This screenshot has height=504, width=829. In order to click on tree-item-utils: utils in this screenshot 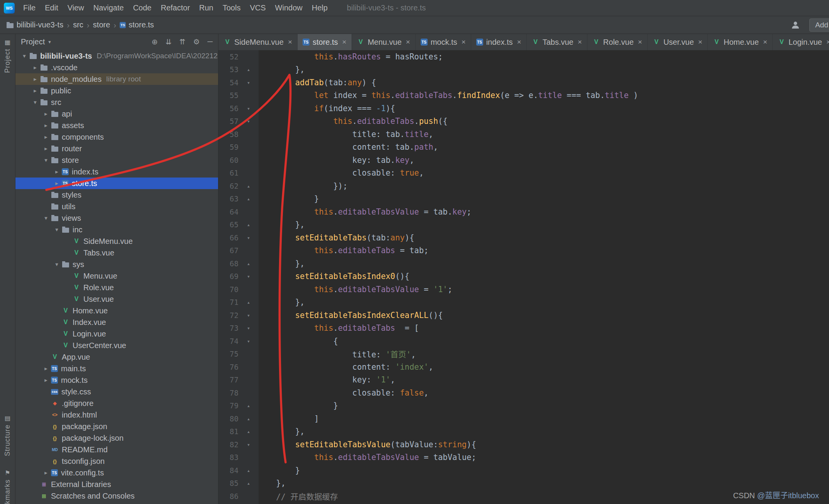, I will do `click(117, 206)`.